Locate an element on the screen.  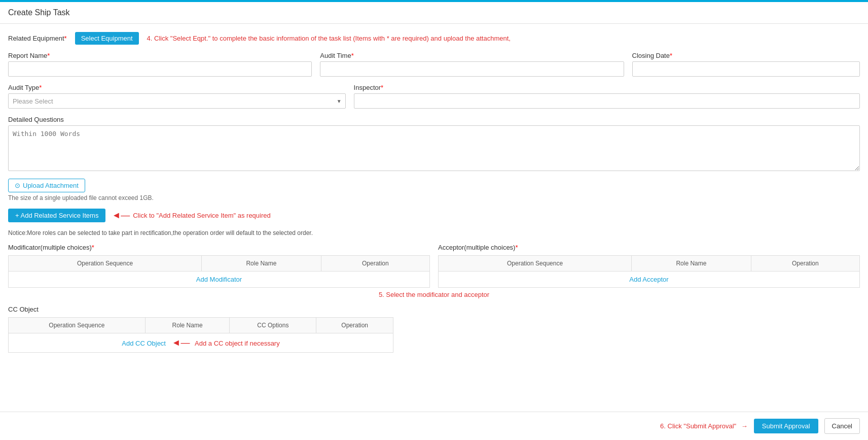
detailed-questions-section: Detailed Questions is located at coordinates (434, 144).